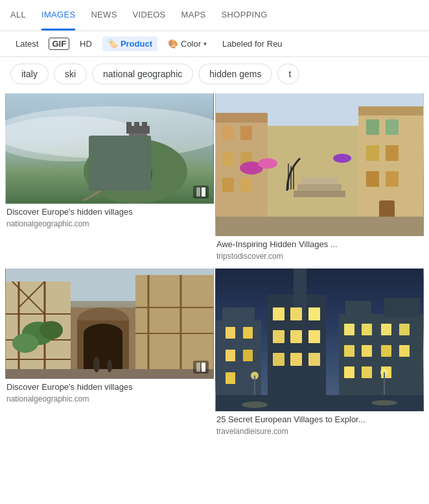 This screenshot has height=504, width=429. Describe the element at coordinates (173, 44) in the screenshot. I see `color-icon: 🎨` at that location.